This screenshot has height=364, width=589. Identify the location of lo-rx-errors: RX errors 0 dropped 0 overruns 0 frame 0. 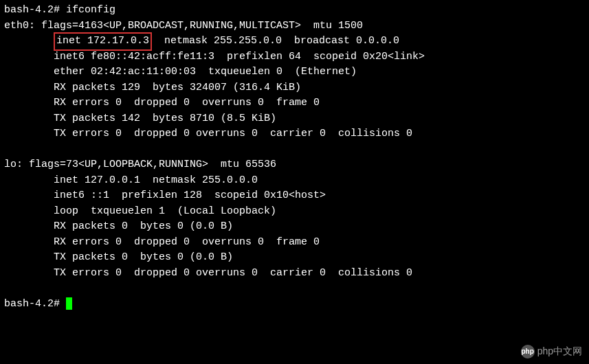
(294, 243).